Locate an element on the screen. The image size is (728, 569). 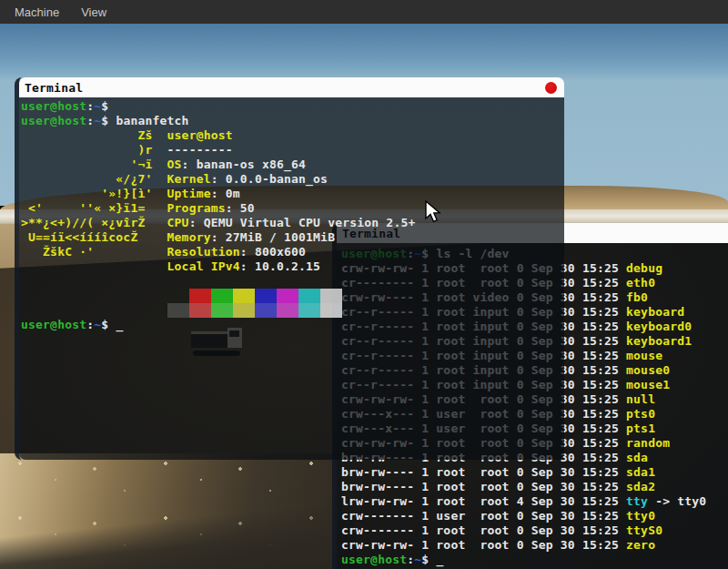
text-segment: pts1 is located at coordinates (641, 428).